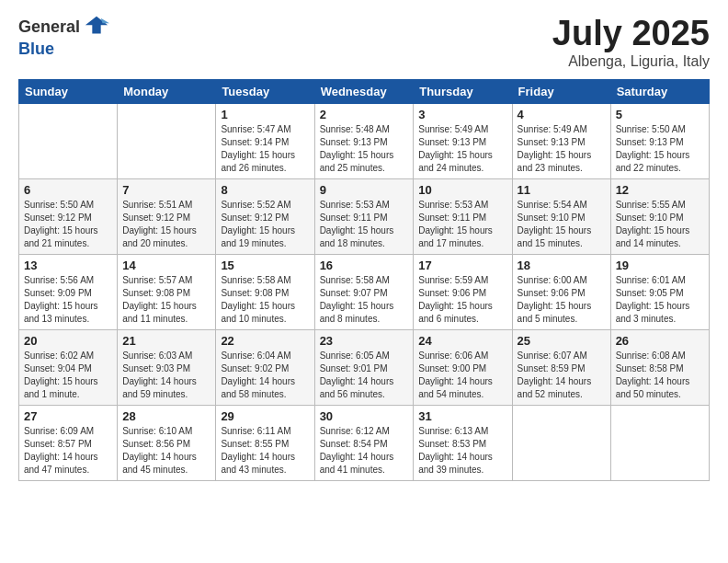 This screenshot has height=563, width=728. What do you see at coordinates (660, 91) in the screenshot?
I see `col-saturday: Saturday` at bounding box center [660, 91].